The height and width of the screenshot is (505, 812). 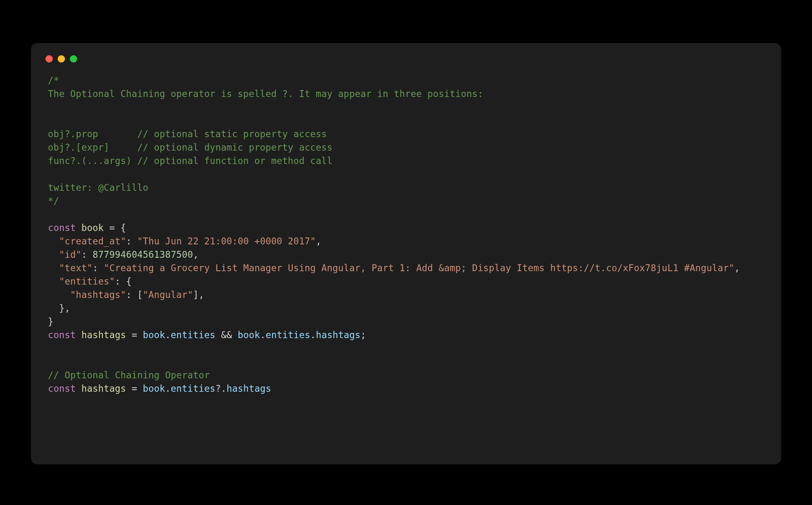 What do you see at coordinates (227, 335) in the screenshot?
I see `operator: &&` at bounding box center [227, 335].